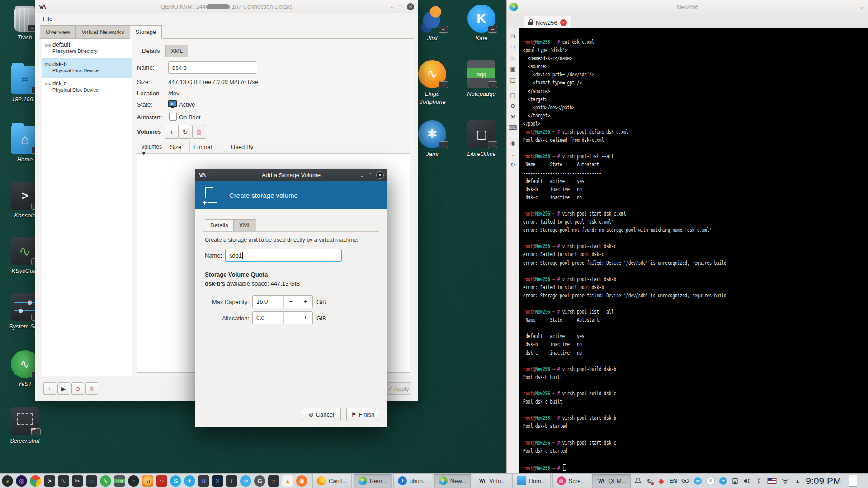  What do you see at coordinates (492, 481) in the screenshot?
I see `taskbar-window-virtu: VΛVirtu...` at bounding box center [492, 481].